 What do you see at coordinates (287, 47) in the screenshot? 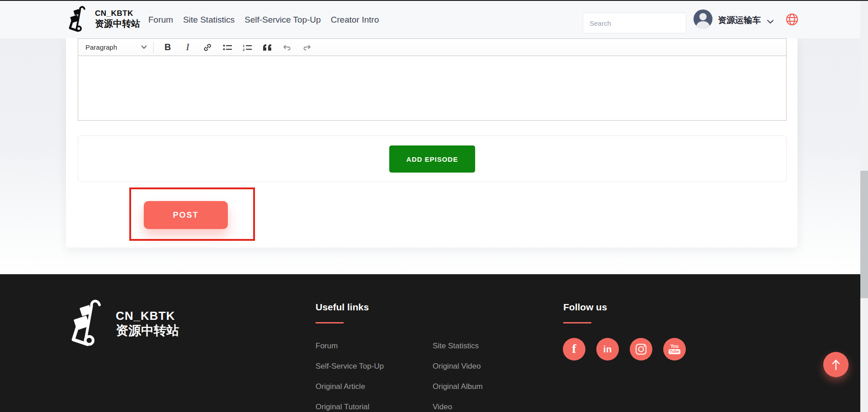
I see `undo-icon` at bounding box center [287, 47].